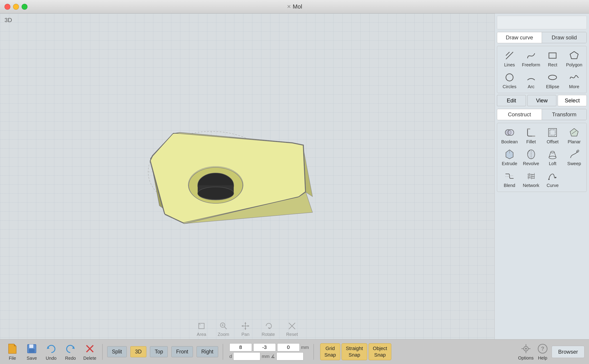 The width and height of the screenshot is (589, 364). Describe the element at coordinates (531, 157) in the screenshot. I see `tool-revolve: Revolve` at that location.